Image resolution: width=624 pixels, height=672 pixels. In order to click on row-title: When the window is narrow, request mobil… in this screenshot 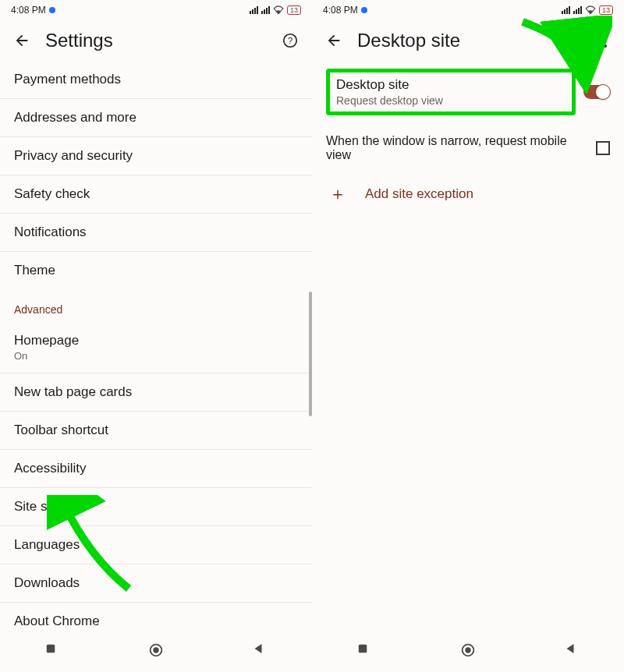, I will do `click(457, 148)`.